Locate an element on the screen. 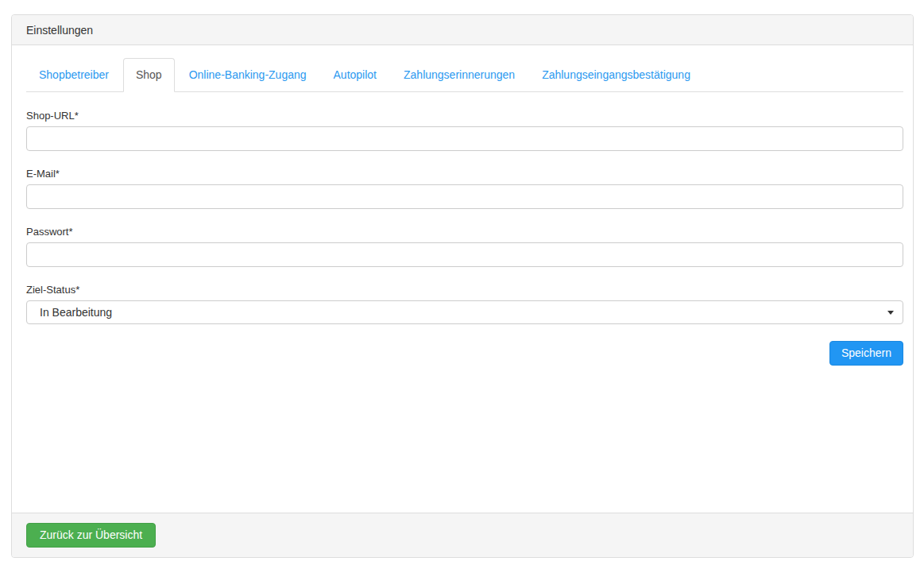  passwort-input is located at coordinates (465, 254).